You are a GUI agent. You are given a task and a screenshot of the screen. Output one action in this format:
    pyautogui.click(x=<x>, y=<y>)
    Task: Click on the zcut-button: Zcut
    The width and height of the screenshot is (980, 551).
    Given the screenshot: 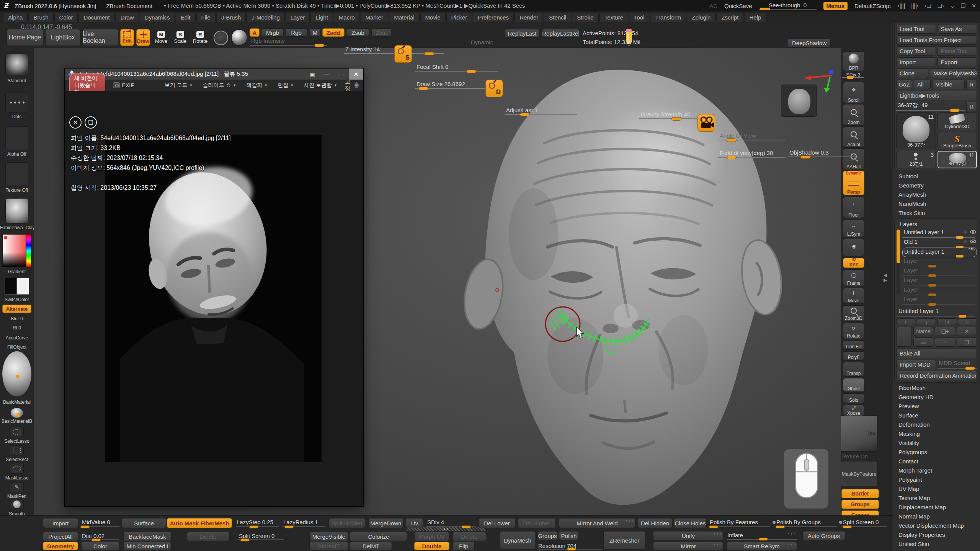 What is the action you would take?
    pyautogui.click(x=381, y=33)
    